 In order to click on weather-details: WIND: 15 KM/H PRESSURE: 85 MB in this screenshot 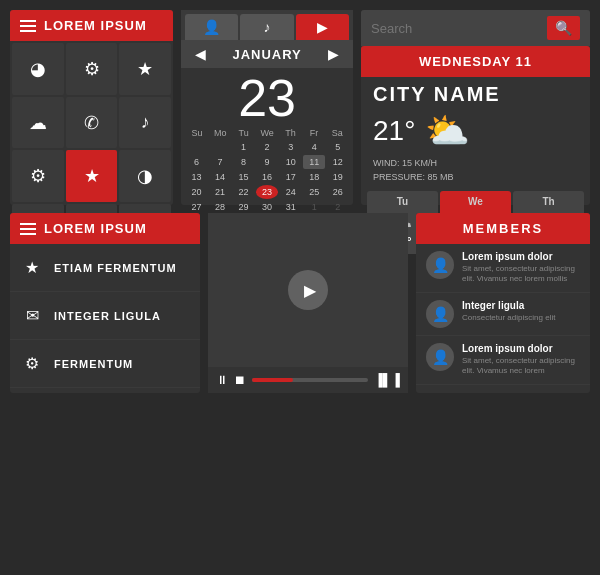, I will do `click(476, 170)`.